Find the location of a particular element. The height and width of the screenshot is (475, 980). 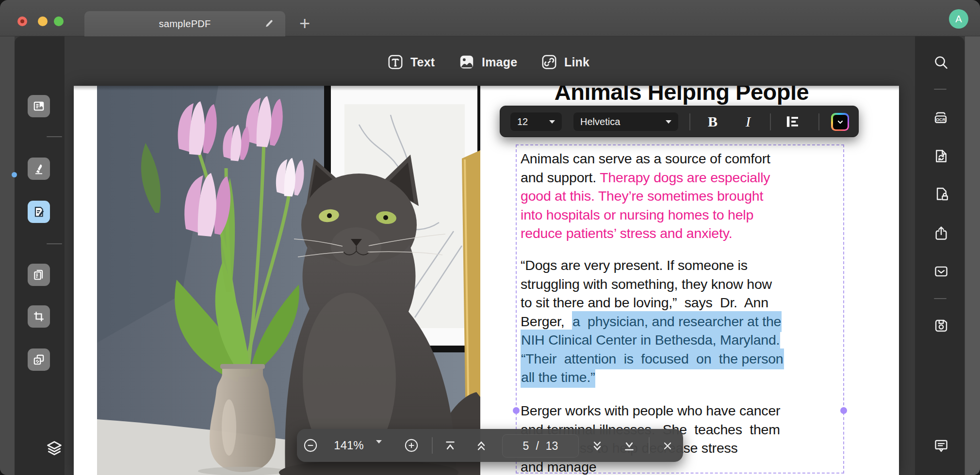

text-tool-icon is located at coordinates (395, 62).